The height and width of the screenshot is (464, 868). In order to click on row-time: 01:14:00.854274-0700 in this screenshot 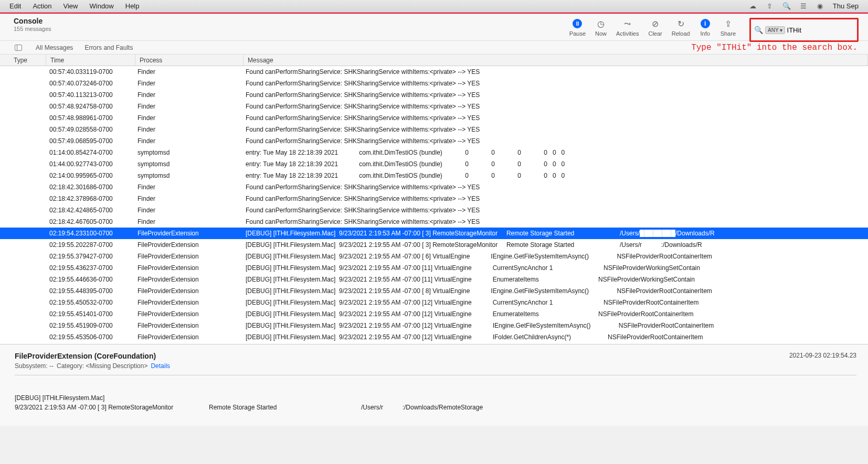, I will do `click(91, 153)`.